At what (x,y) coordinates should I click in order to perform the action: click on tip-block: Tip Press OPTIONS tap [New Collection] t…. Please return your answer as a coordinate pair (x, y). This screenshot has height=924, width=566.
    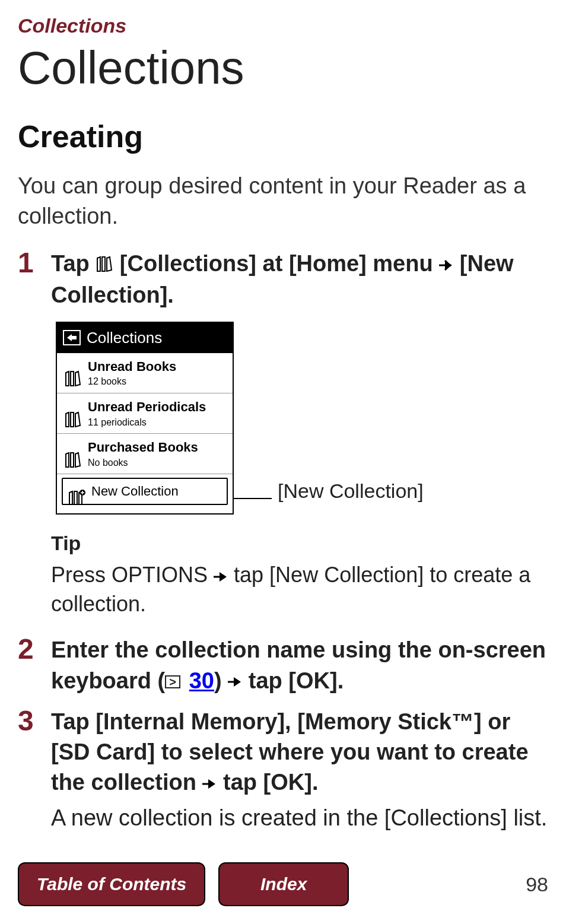
    Looking at the image, I should click on (300, 574).